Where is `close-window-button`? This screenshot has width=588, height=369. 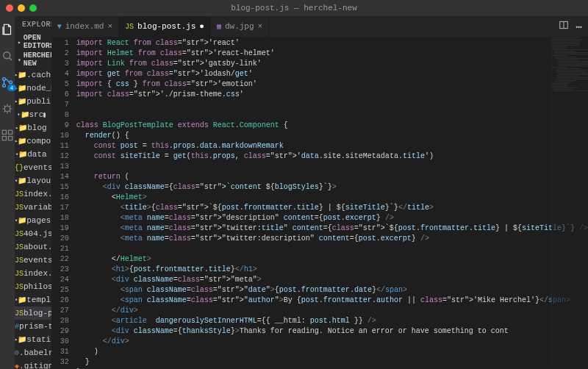
close-window-button is located at coordinates (10, 8).